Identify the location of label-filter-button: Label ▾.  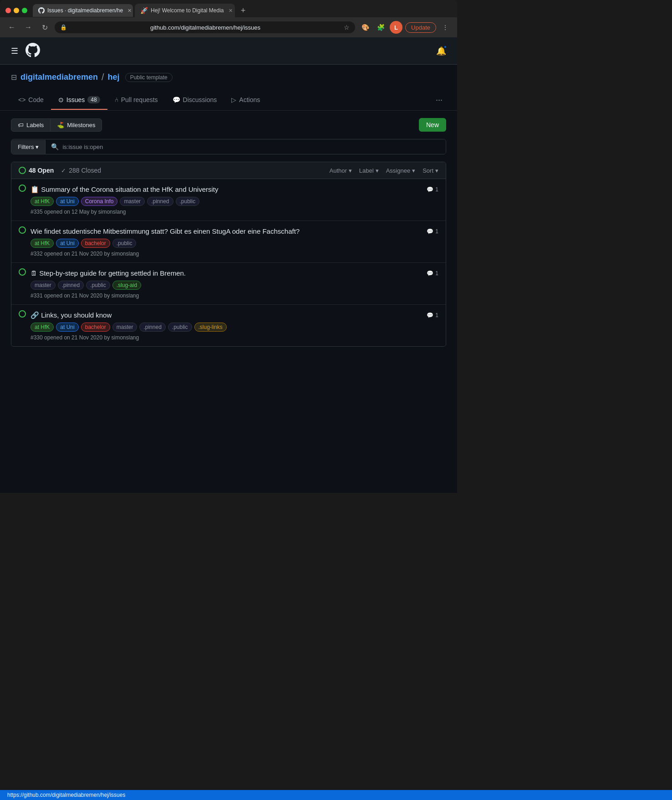
(369, 170).